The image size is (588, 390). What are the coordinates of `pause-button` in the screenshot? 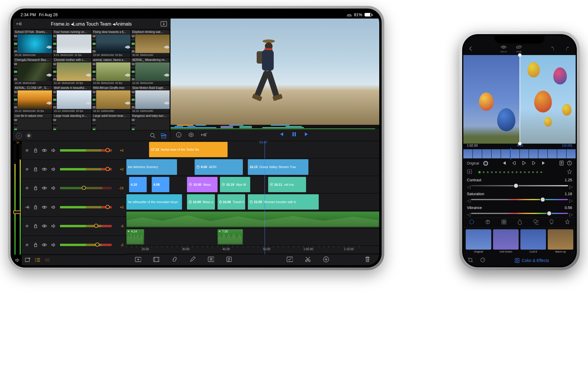 It's located at (294, 135).